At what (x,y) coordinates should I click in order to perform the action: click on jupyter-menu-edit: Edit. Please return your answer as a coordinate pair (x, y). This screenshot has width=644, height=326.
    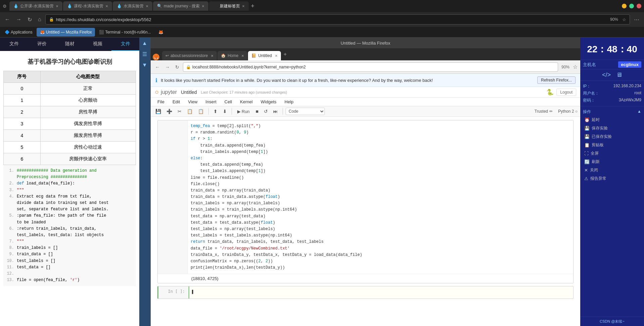
    Looking at the image, I should click on (176, 102).